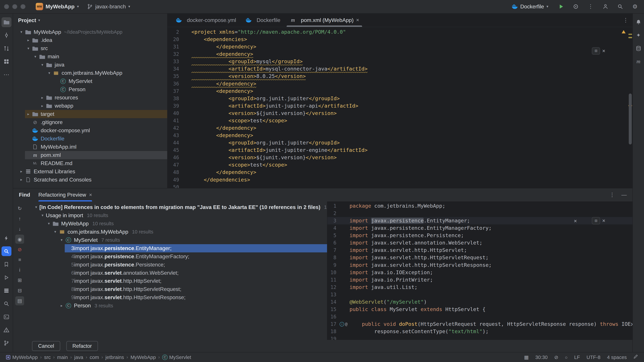 This screenshot has height=362, width=644. Describe the element at coordinates (176, 224) in the screenshot. I see `result-row: ▾MyWebApp10 results` at that location.